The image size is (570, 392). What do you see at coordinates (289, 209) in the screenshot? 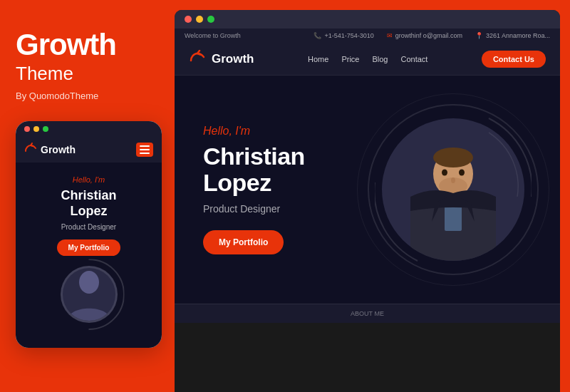
I see `desktop-hero-role: Product Designer` at bounding box center [289, 209].